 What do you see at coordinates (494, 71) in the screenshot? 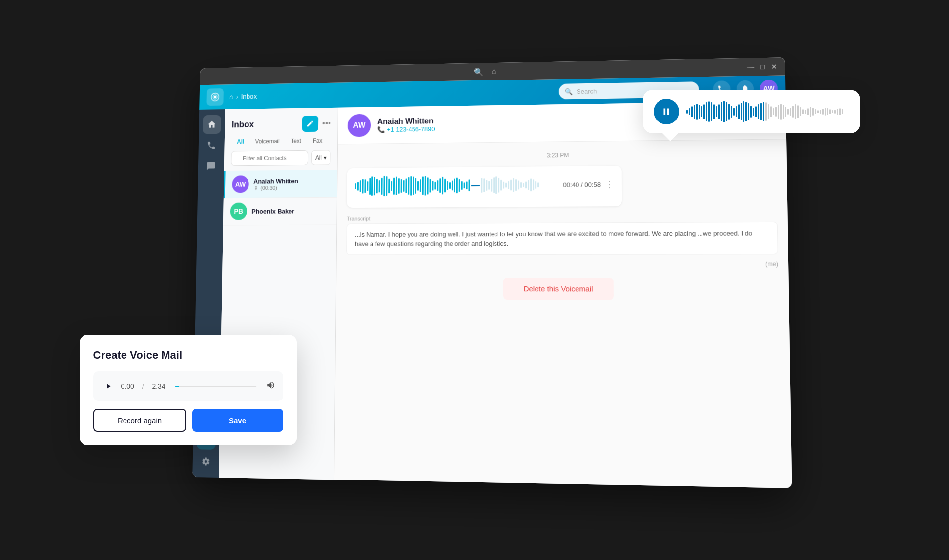
I see `home-icon: ⌂` at bounding box center [494, 71].